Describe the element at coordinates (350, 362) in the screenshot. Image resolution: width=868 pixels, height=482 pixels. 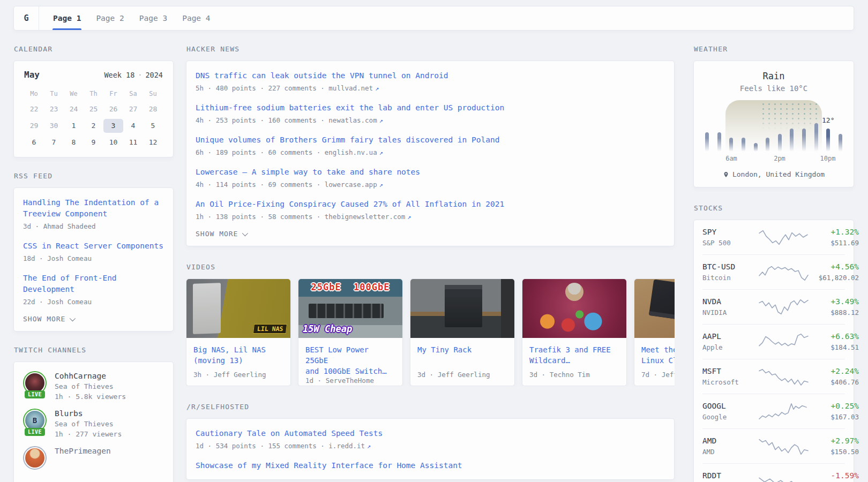
I see `video-card-body: BEST Low Power 25GbE and 100GbE Switch… …` at that location.